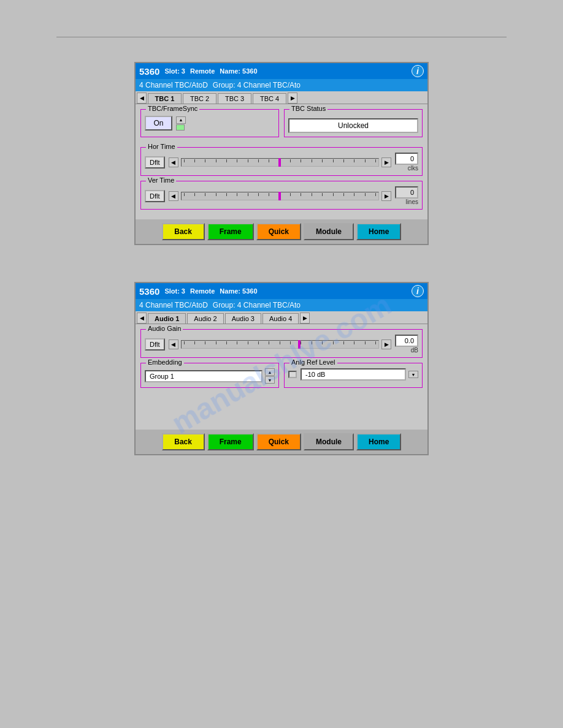  Describe the element at coordinates (353, 123) in the screenshot. I see `tbc-status-group: TBC Status Unlocked` at that location.